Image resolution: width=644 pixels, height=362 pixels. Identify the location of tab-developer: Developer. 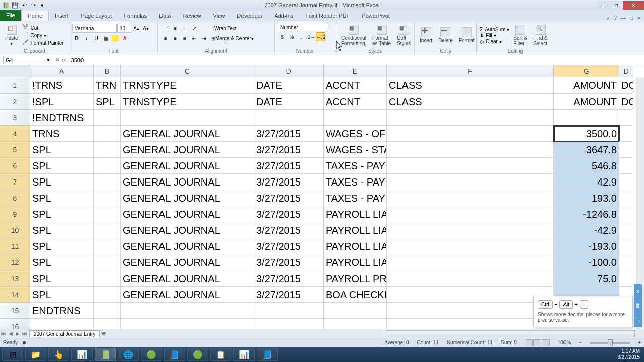
(250, 16).